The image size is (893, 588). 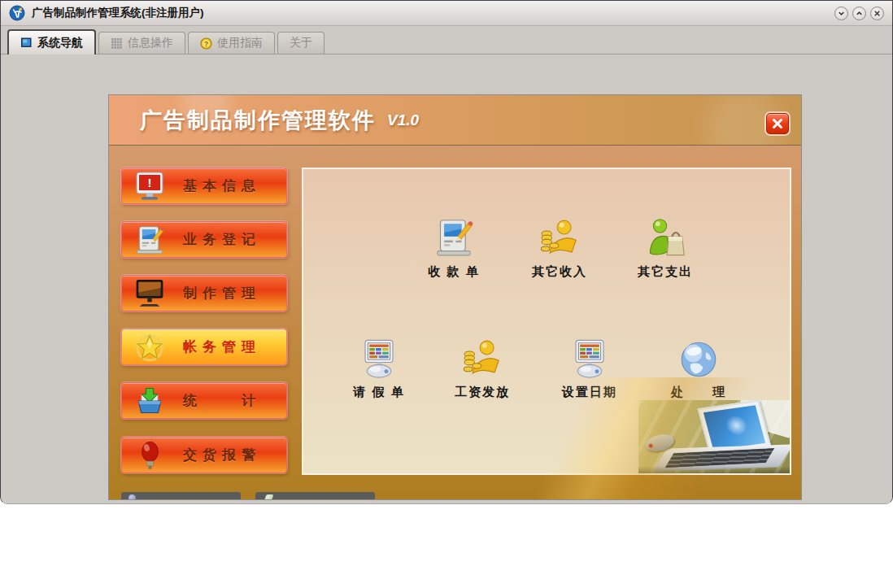 I want to click on shortcut-process: 处 理, so click(x=699, y=365).